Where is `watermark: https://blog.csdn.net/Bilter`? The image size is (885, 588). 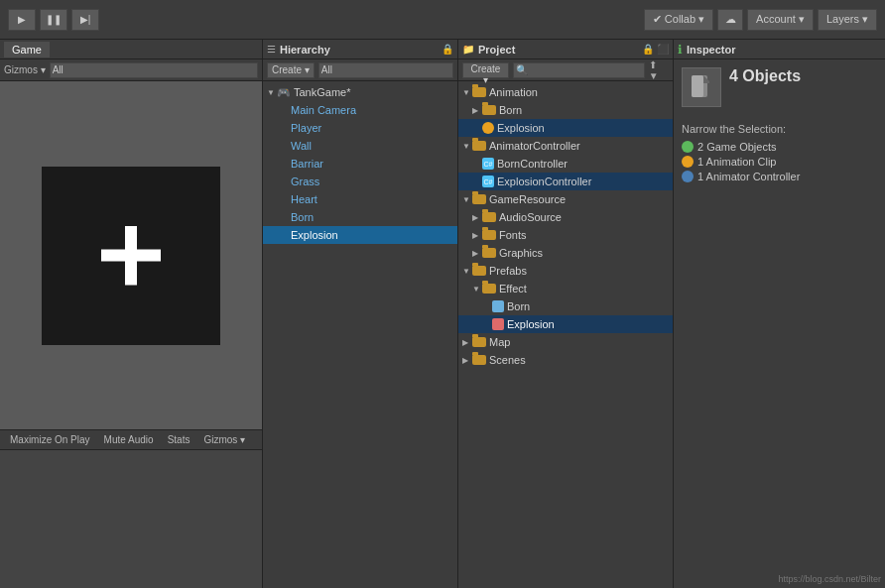
watermark: https://blog.csdn.net/Bilter is located at coordinates (829, 579).